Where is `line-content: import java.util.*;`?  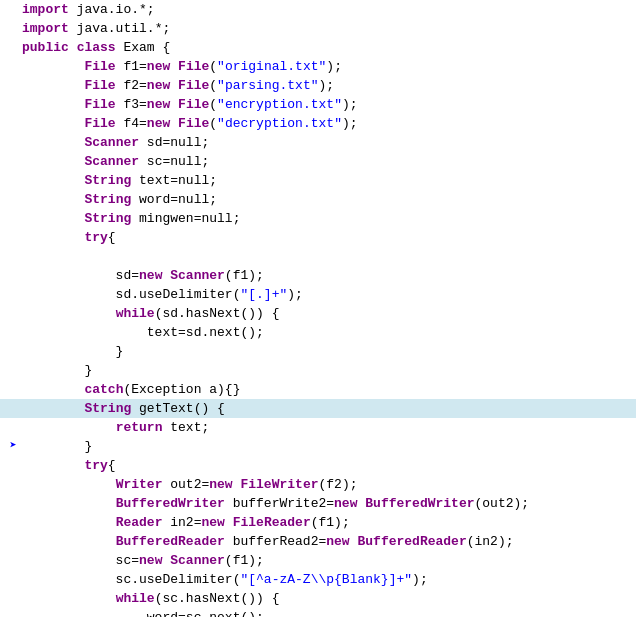
line-content: import java.util.*; is located at coordinates (329, 28).